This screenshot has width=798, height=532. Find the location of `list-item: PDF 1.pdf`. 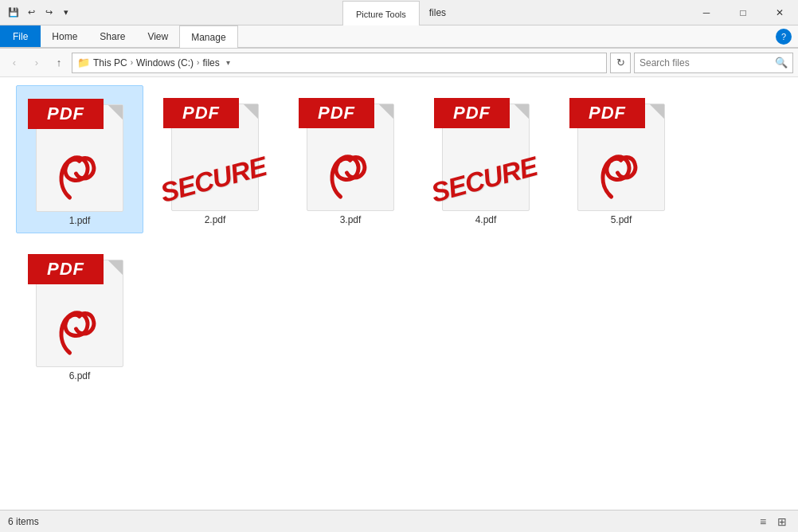

list-item: PDF 1.pdf is located at coordinates (80, 159).